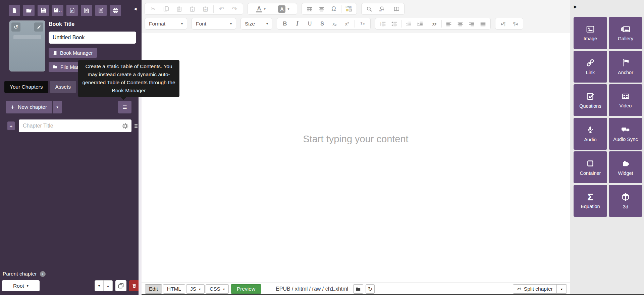  What do you see at coordinates (310, 24) in the screenshot?
I see `underline-icon: U` at bounding box center [310, 24].